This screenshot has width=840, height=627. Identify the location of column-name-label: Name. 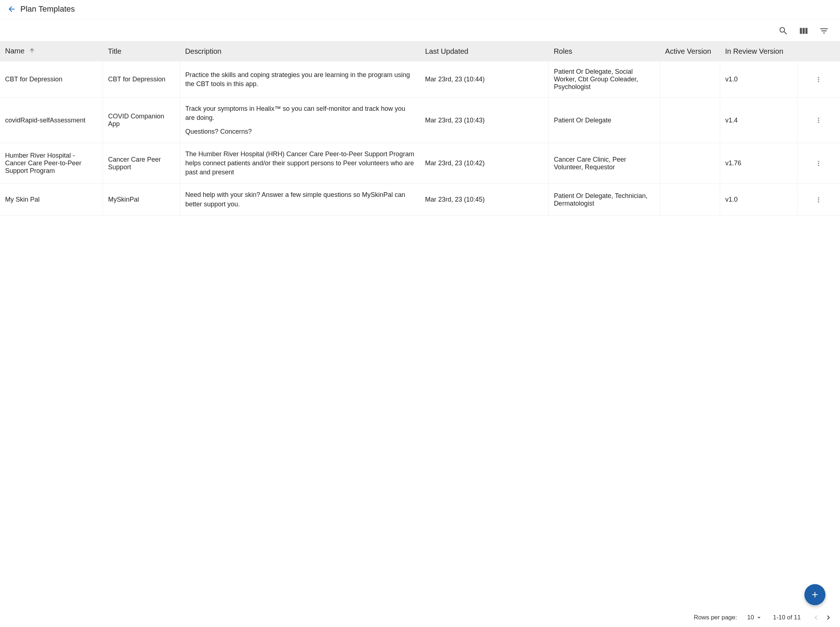
(14, 51).